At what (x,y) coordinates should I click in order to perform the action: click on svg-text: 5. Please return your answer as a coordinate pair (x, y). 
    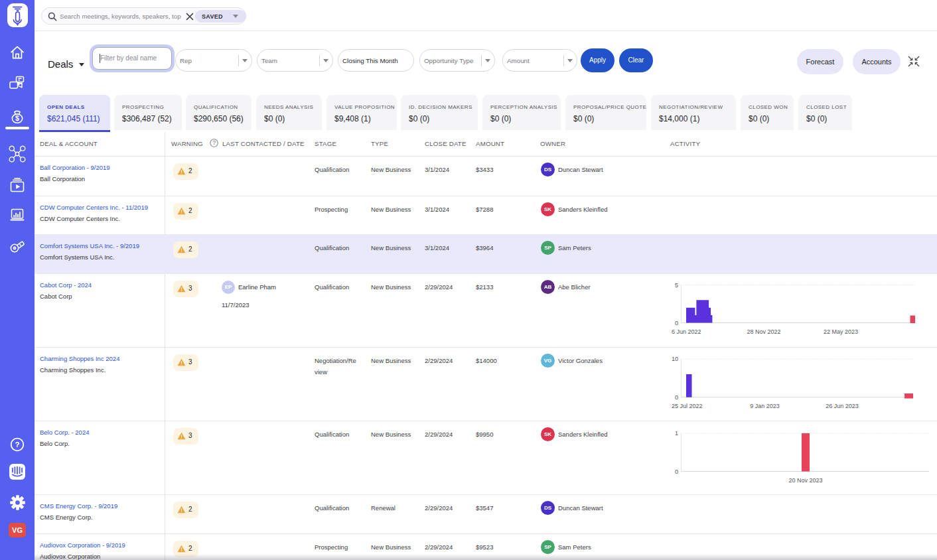
    Looking at the image, I should click on (677, 285).